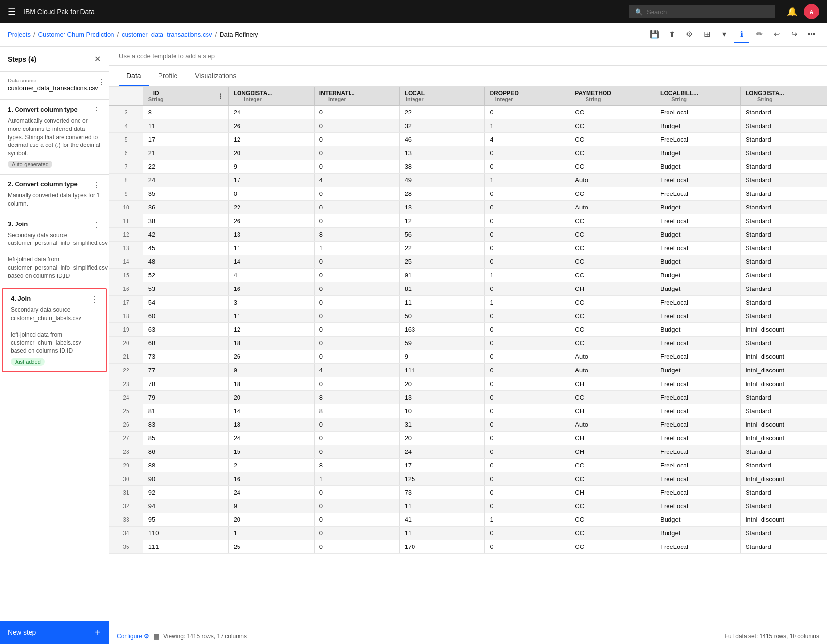 The width and height of the screenshot is (827, 644). I want to click on more-icon: •••, so click(811, 35).